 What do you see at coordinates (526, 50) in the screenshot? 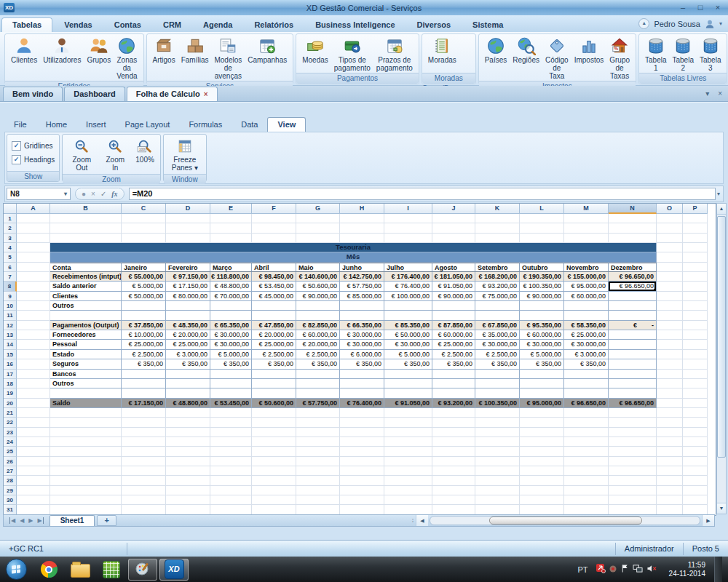
I see `ribbon-button-regi-es: Regiões` at bounding box center [526, 50].